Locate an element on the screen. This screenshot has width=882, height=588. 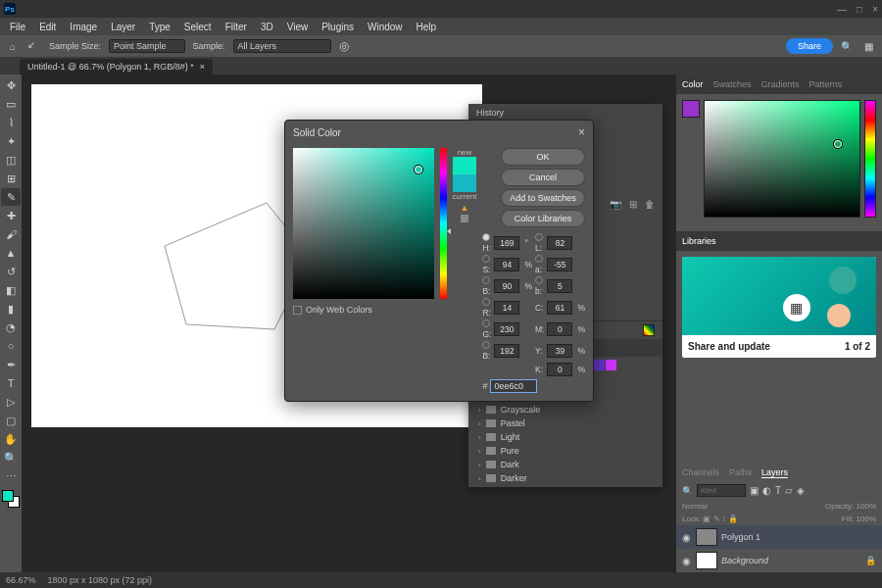
swatch-folder: ›Light is located at coordinates (565, 437).